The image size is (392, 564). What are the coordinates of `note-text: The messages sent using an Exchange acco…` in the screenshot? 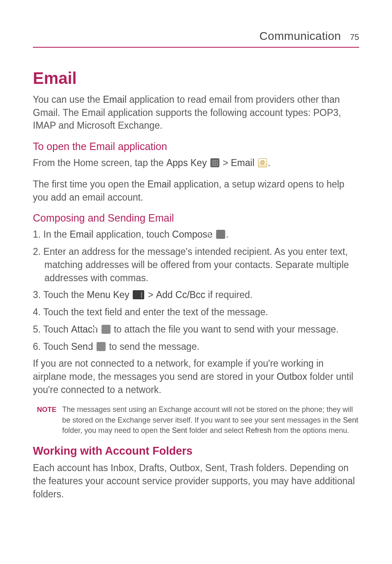 It's located at (210, 420).